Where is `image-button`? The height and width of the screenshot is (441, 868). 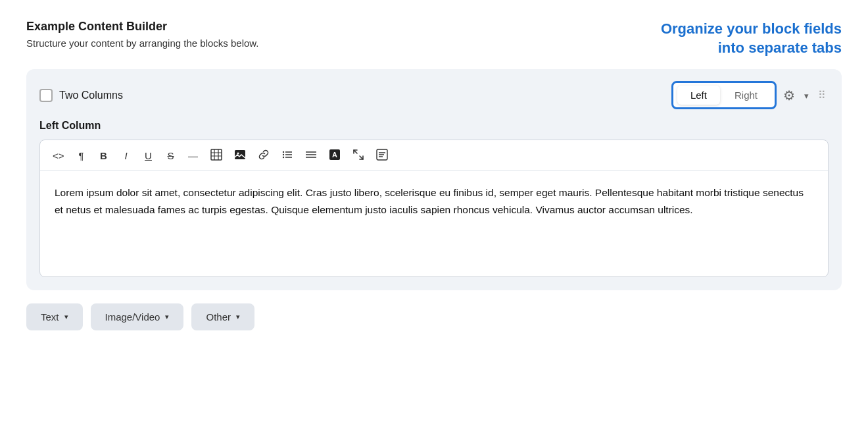
image-button is located at coordinates (240, 155).